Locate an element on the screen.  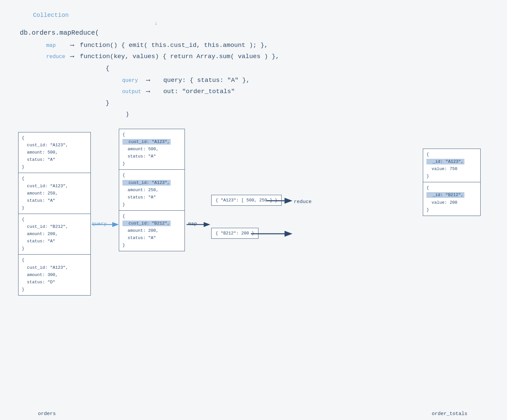
order-totals-label: order_totals is located at coordinates (450, 414).